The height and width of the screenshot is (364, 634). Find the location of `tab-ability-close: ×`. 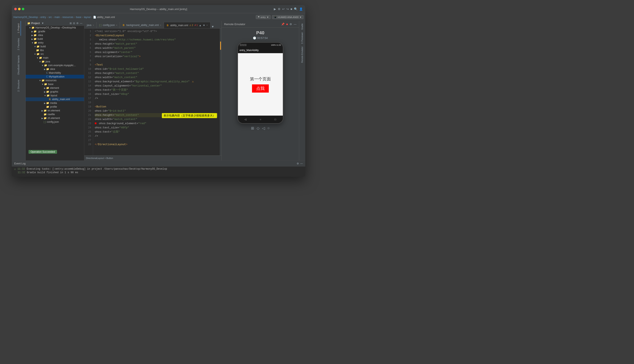

tab-ability-close: × is located at coordinates (207, 25).